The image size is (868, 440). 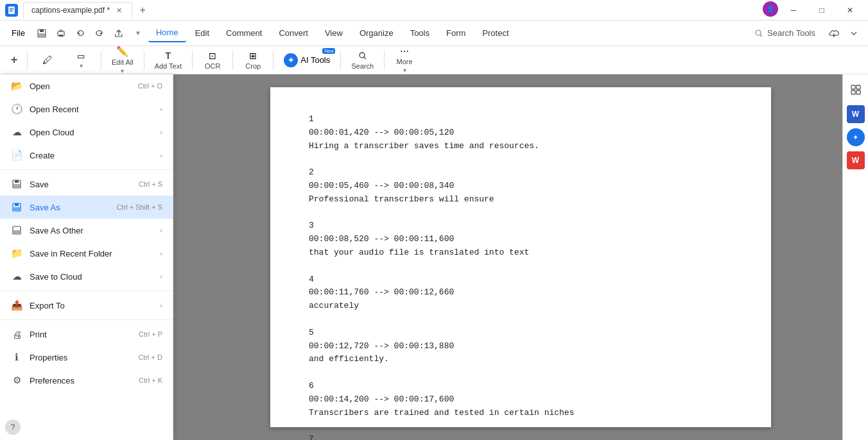 What do you see at coordinates (138, 33) in the screenshot?
I see `dropdown-btn: ▼` at bounding box center [138, 33].